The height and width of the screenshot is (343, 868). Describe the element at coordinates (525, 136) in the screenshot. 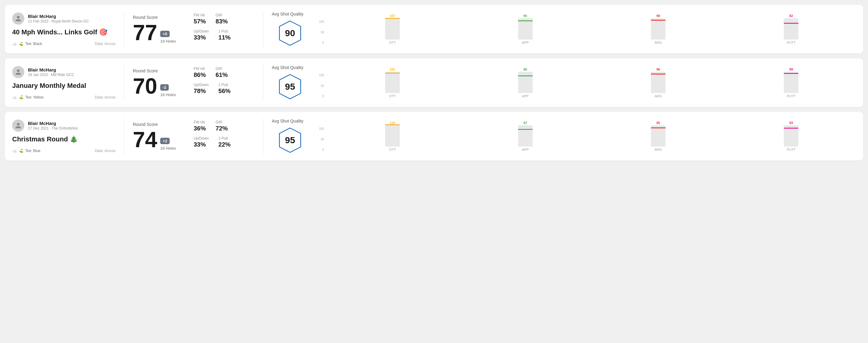

I see `bar-col-app: 87APP` at that location.